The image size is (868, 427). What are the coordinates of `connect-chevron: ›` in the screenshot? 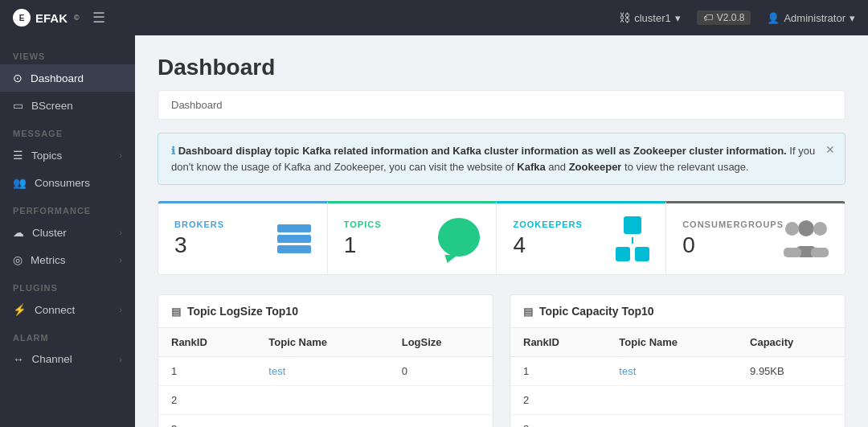 It's located at (121, 310).